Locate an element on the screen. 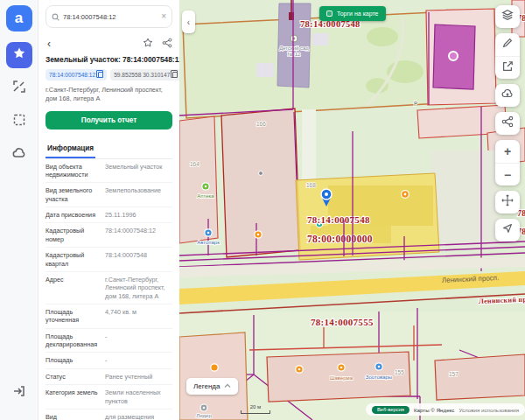  measure-tool-button is located at coordinates (19, 88).